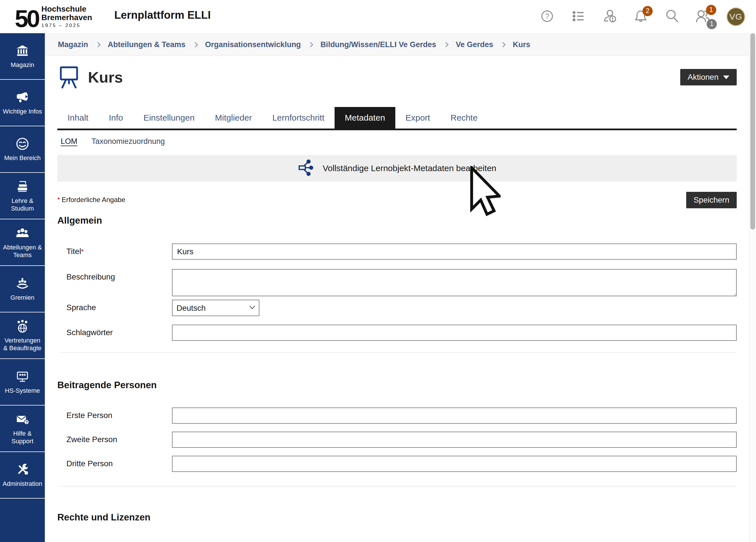 The width and height of the screenshot is (756, 542). I want to click on tab-mitglieder: Mitglieder, so click(234, 118).